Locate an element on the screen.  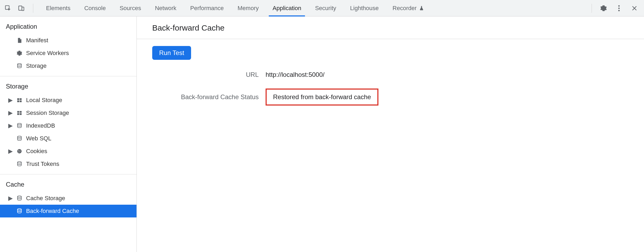
file-icon is located at coordinates (19, 40).